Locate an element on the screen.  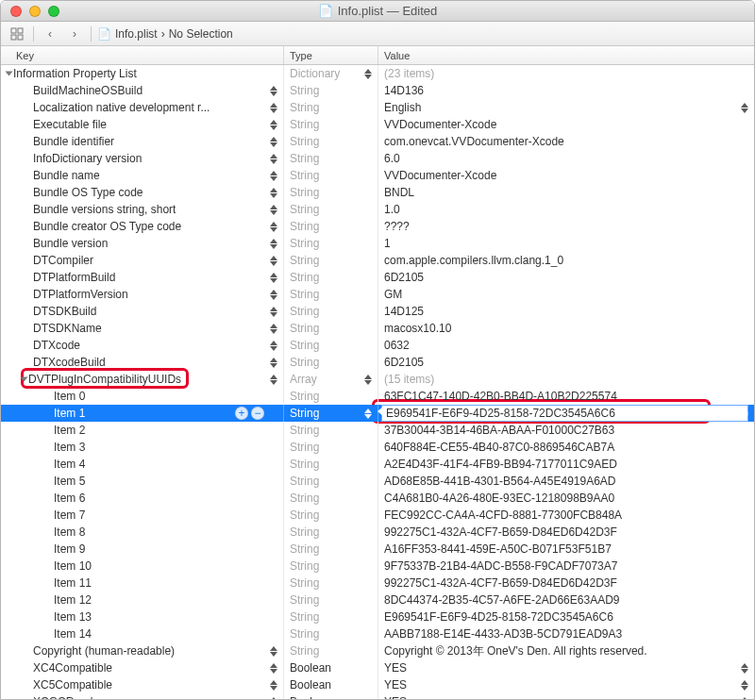
plist-row: Bundle versionString1 is located at coordinates (378, 243).